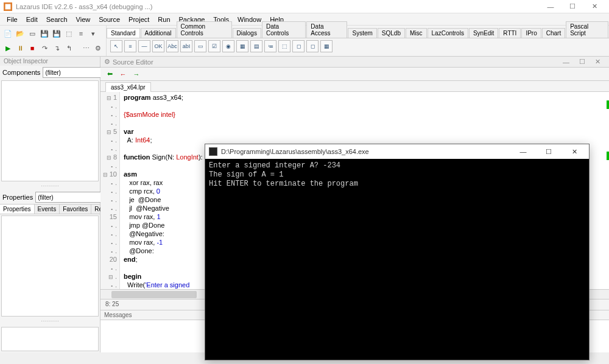 Image resolution: width=609 pixels, height=364 pixels. Describe the element at coordinates (200, 46) in the screenshot. I see `palette-item-6: ▭` at that location.